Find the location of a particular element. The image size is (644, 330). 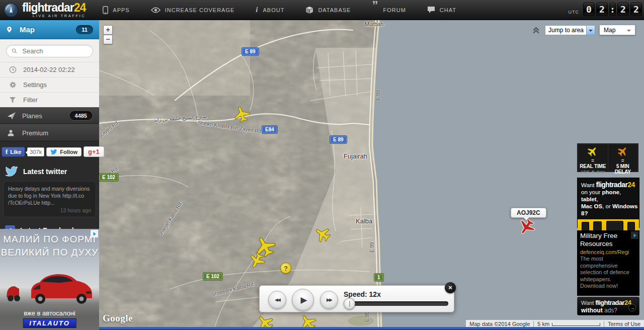

nav-chat: CHAT is located at coordinates (442, 10).